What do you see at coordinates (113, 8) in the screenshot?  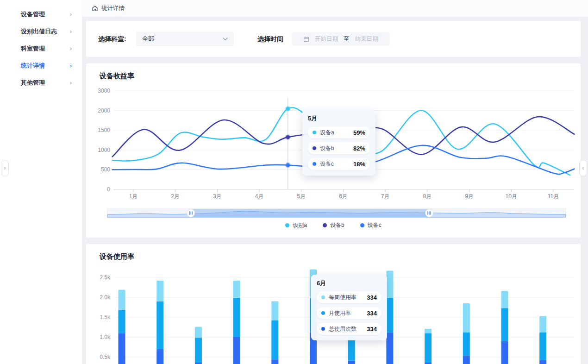 I see `breadcrumb-label: 统计详情` at bounding box center [113, 8].